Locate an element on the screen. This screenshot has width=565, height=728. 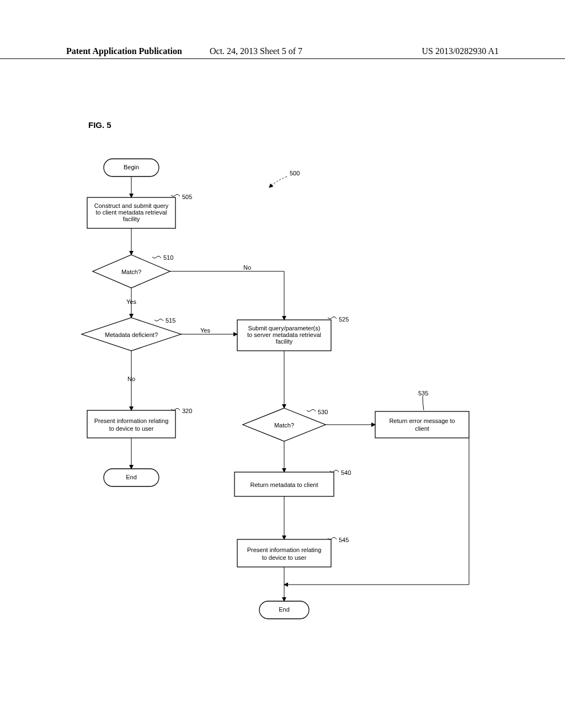
n545-box is located at coordinates (284, 553).